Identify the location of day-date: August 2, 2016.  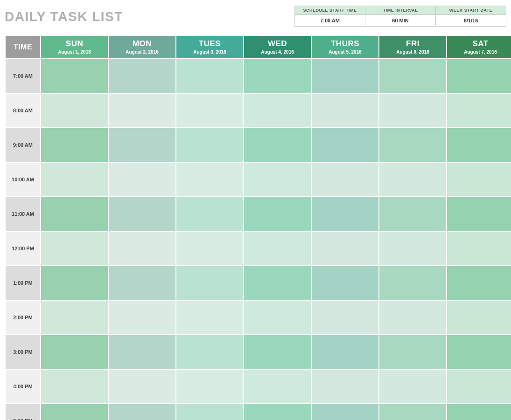
(142, 52).